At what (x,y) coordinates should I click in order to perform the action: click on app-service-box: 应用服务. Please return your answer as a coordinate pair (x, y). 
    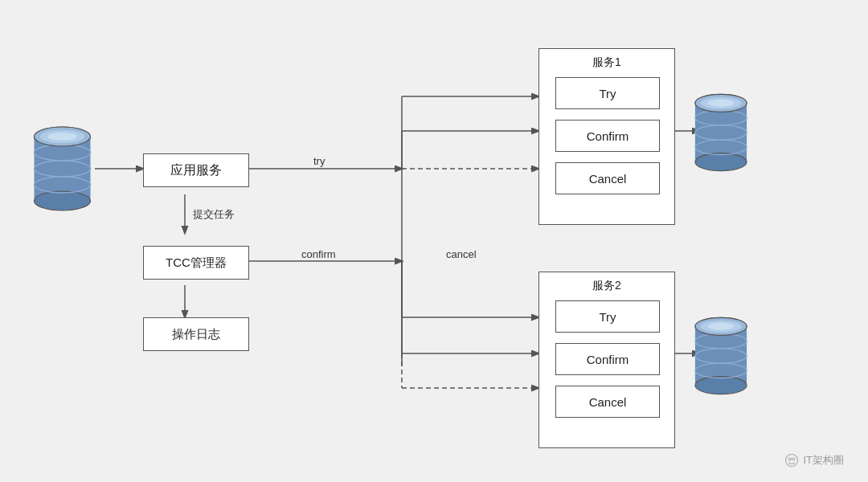
    Looking at the image, I should click on (196, 170).